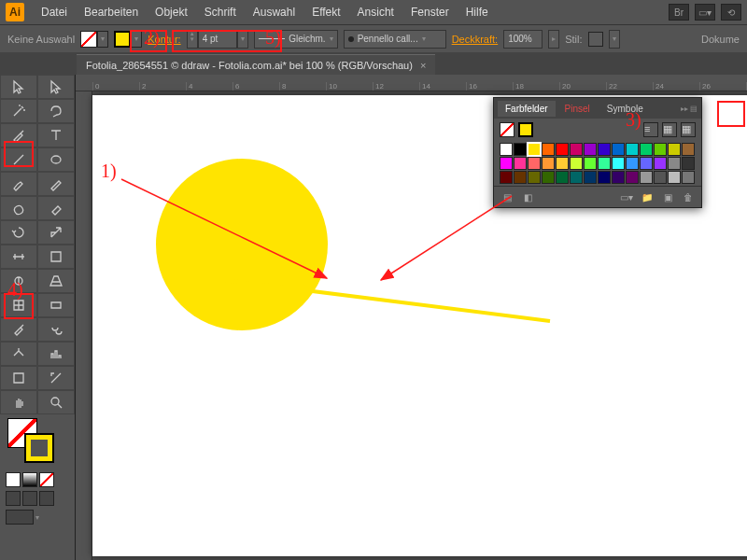 Image resolution: width=747 pixels, height=560 pixels. I want to click on close-tab-icon: ×, so click(423, 65).